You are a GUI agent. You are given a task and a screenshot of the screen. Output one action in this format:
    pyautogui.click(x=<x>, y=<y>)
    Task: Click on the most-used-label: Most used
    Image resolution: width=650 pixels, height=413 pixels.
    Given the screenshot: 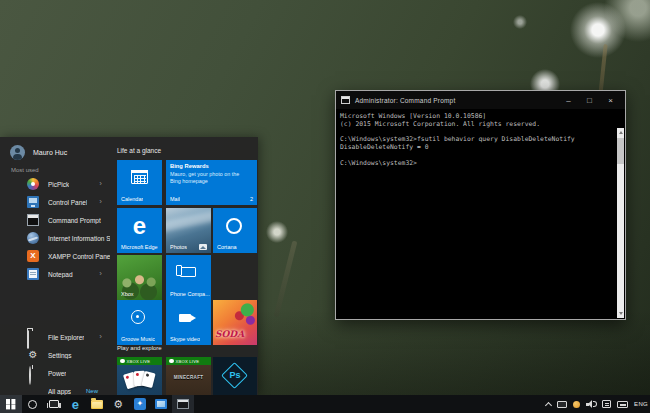 What is the action you would take?
    pyautogui.click(x=25, y=170)
    